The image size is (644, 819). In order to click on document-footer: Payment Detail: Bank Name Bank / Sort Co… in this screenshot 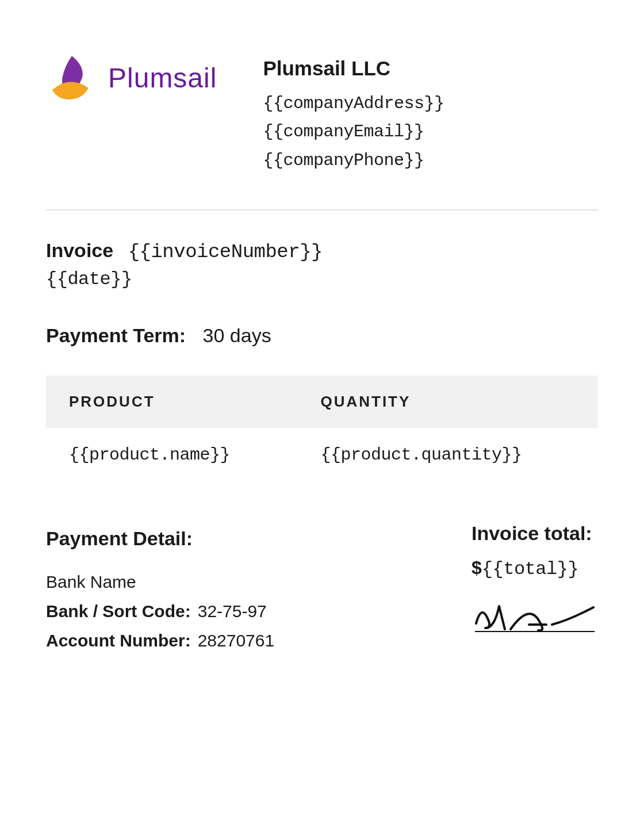, I will do `click(322, 589)`.